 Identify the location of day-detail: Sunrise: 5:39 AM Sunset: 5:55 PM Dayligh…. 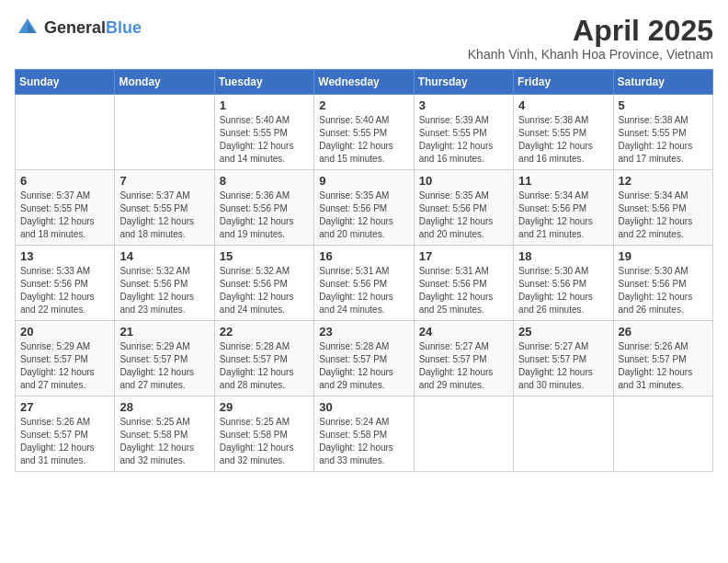
(463, 140).